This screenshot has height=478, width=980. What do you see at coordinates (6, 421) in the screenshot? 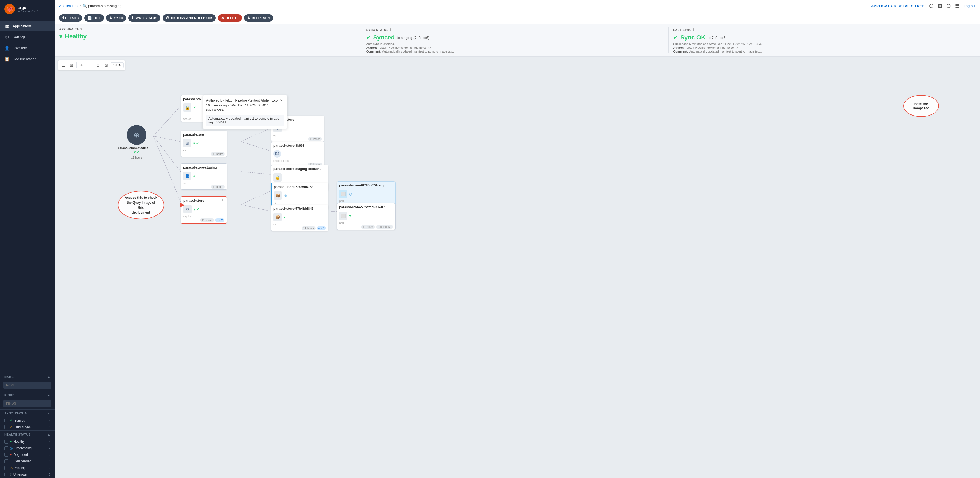
I see `synced-checkbox` at bounding box center [6, 421].